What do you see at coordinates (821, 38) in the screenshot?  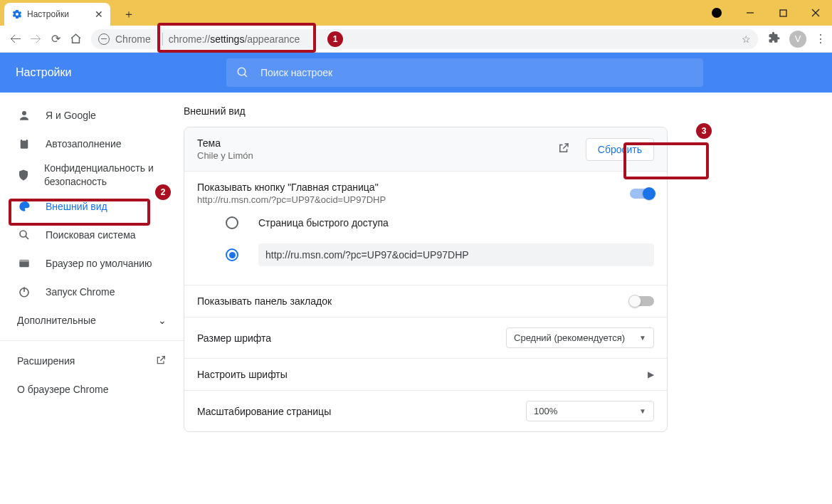 I see `menu-icon: ⋮` at bounding box center [821, 38].